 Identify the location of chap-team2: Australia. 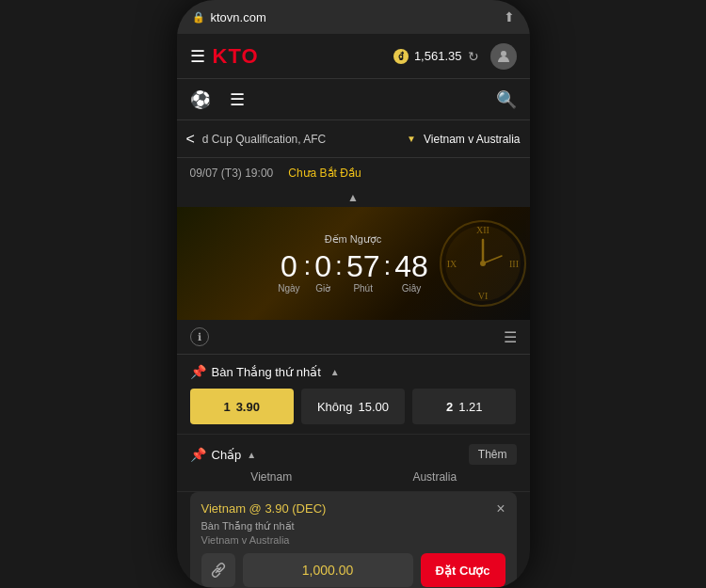
(435, 477).